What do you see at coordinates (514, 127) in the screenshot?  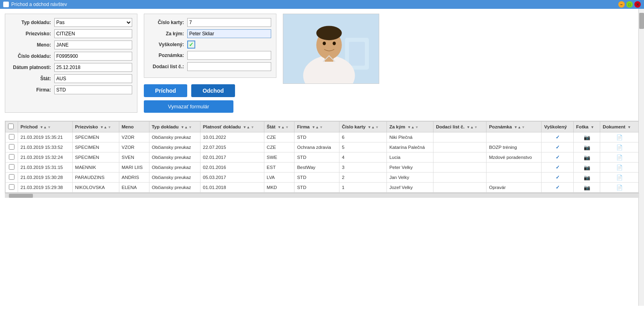 I see `col-poznamka: Poznámka ▼▲ ▾` at bounding box center [514, 127].